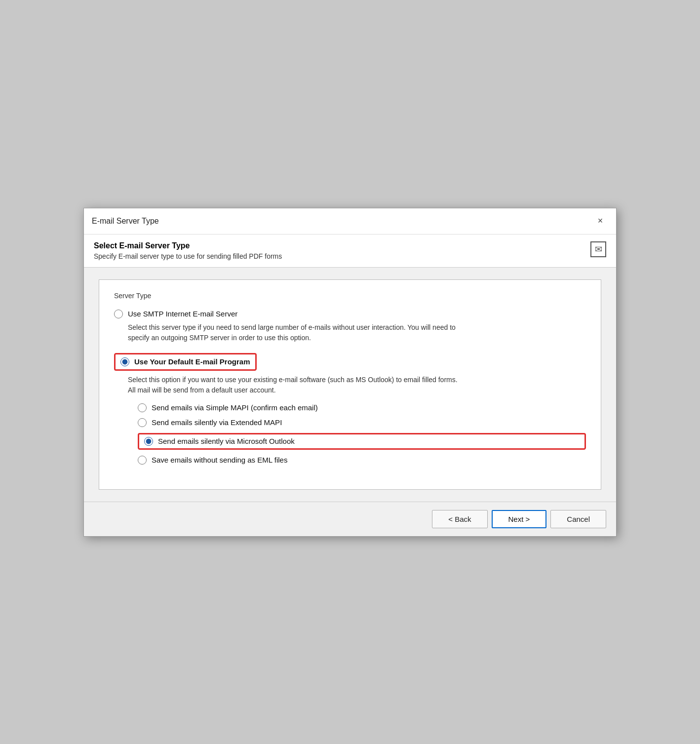 The height and width of the screenshot is (744, 700). What do you see at coordinates (296, 333) in the screenshot?
I see `smtp-description: Select this server type if you need to s…` at bounding box center [296, 333].